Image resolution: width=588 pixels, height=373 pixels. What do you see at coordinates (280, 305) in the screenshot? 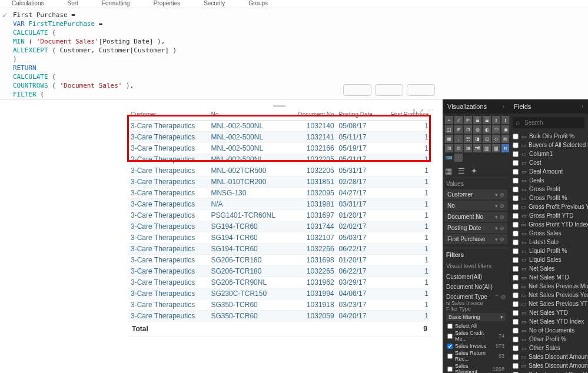
I see `table-row: 3-Care TherapeuticsSG350-TCR60103191803/…` at bounding box center [280, 305].